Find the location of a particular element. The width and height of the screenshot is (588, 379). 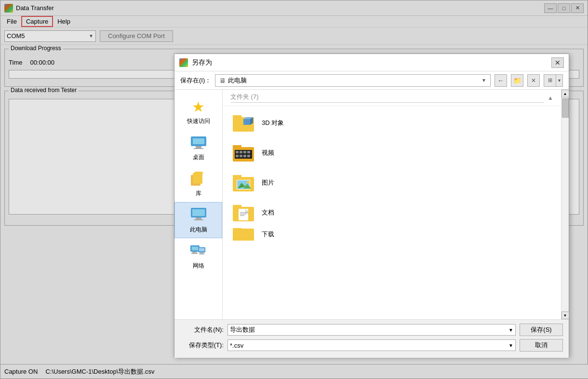

dialog-scrollbar: ▲ ▼ is located at coordinates (565, 204).